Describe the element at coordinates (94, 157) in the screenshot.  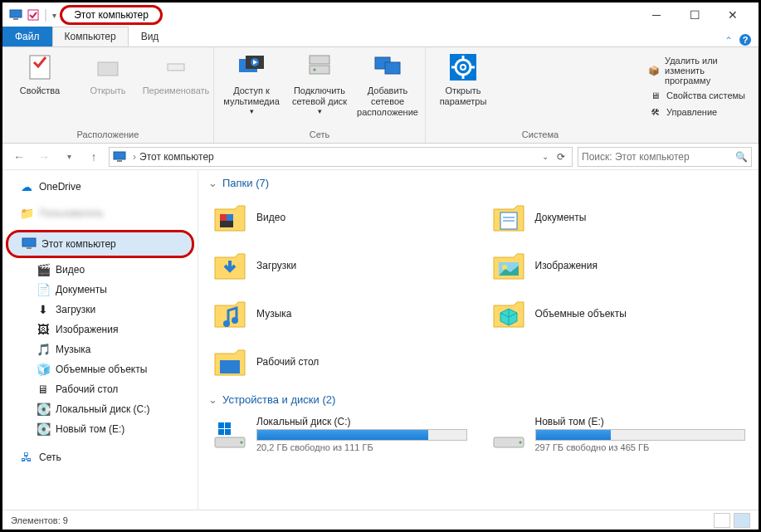
I see `nav-up-button: ↑` at that location.